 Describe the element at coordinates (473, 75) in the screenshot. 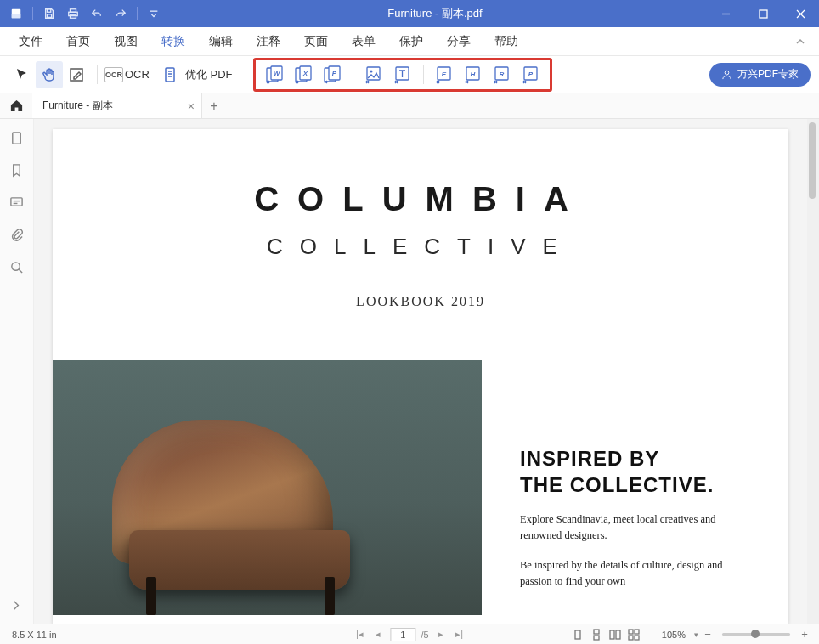

I see `to-html-icon: H` at that location.